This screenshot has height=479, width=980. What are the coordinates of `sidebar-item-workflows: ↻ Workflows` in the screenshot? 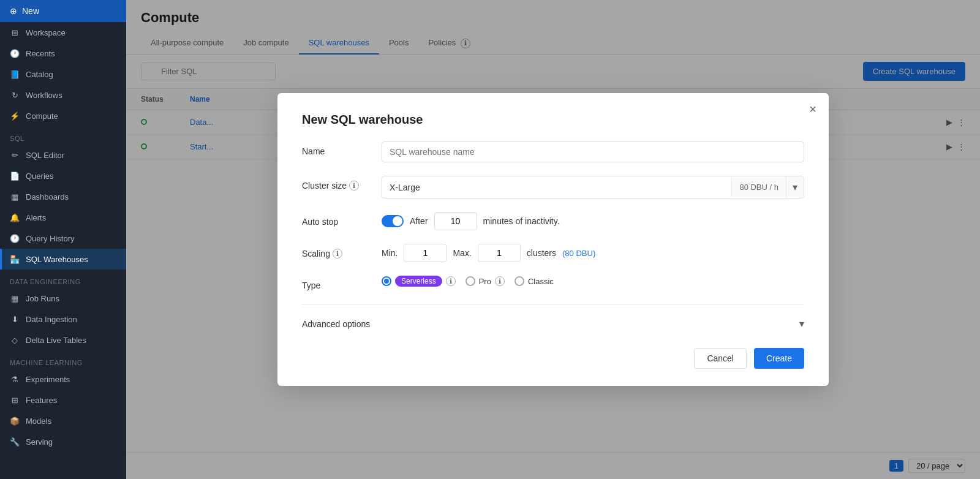 It's located at (63, 95).